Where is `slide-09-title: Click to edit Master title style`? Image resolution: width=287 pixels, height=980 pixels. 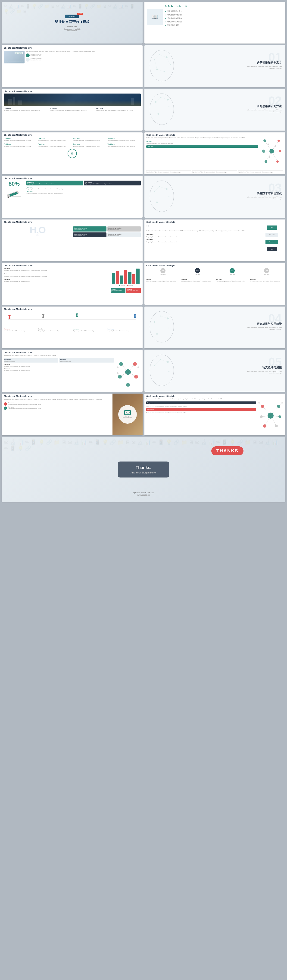 slide-09-title: Click to edit Master title style is located at coordinates (72, 178).